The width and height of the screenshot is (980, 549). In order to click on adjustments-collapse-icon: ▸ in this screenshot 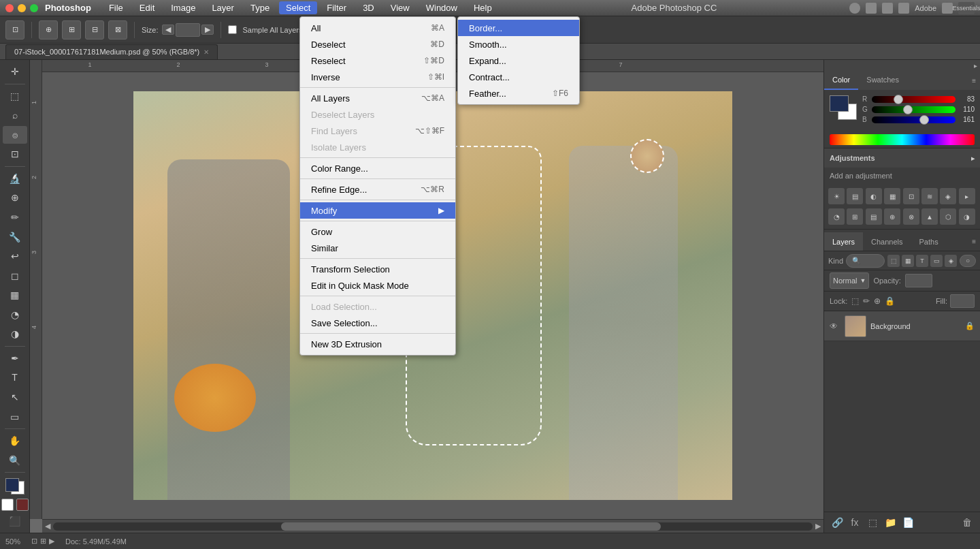, I will do `click(973, 158)`.